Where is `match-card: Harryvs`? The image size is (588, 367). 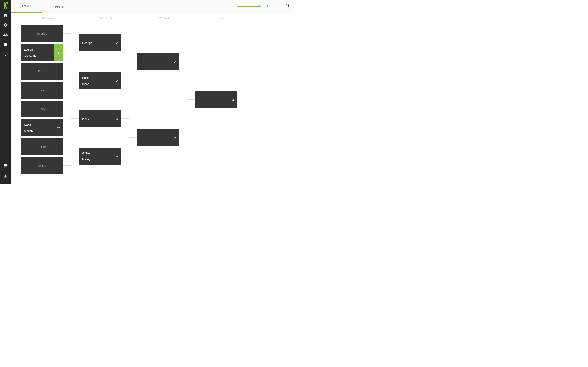 match-card: Harryvs is located at coordinates (100, 118).